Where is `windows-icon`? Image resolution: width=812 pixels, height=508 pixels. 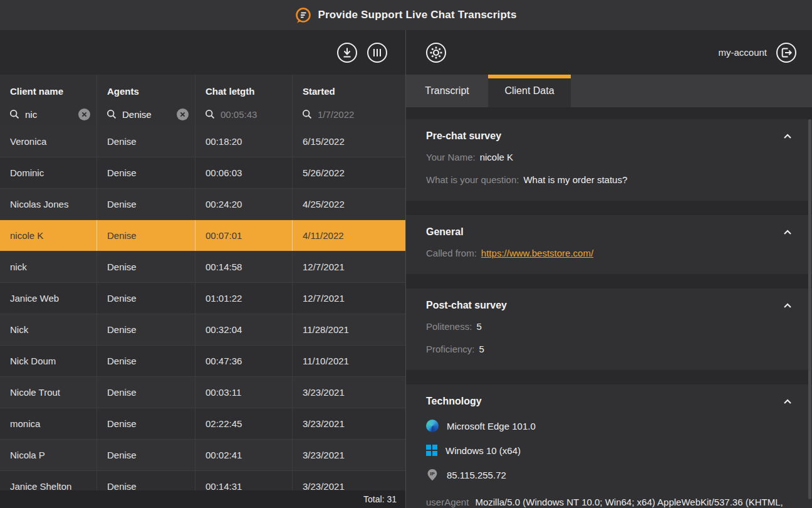
windows-icon is located at coordinates (432, 450).